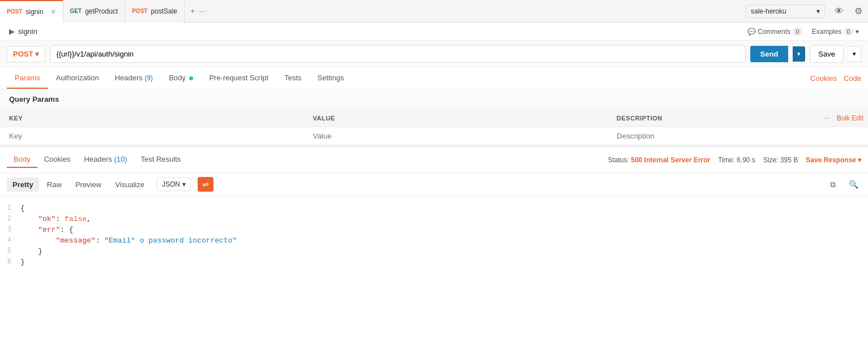 The width and height of the screenshot is (868, 350). I want to click on request-tabs-row: Params Authorization Headers (9) Body Pr…, so click(434, 79).